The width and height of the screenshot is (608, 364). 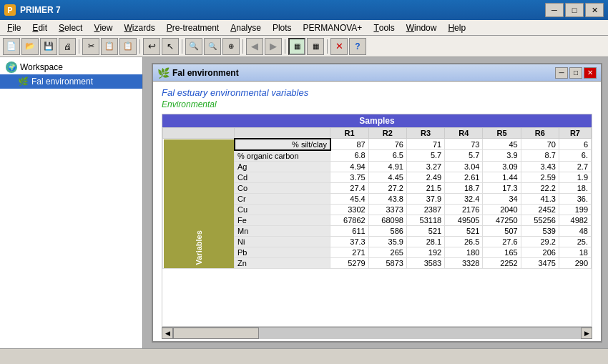 I want to click on data-cell: 6, so click(x=575, y=144).